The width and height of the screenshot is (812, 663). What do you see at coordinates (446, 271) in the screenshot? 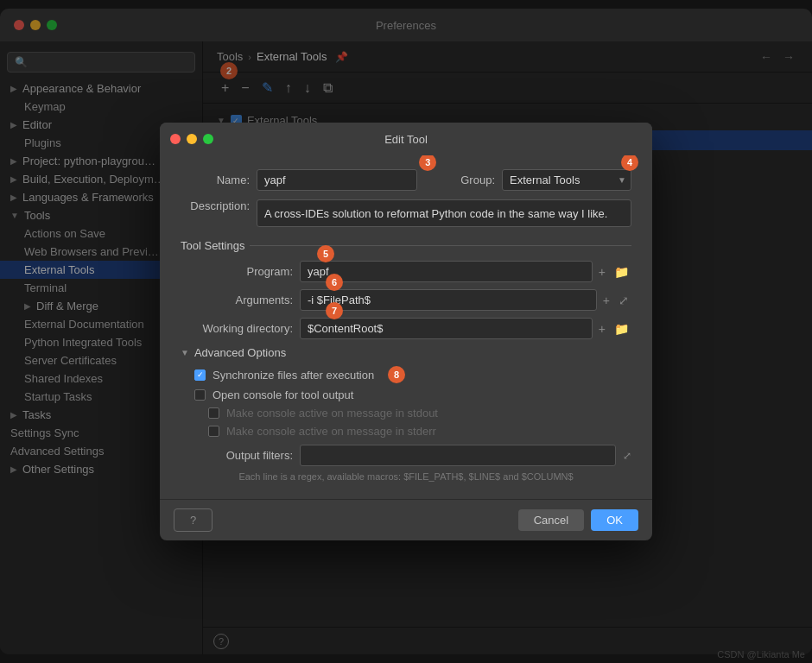
I see `program-input` at bounding box center [446, 271].